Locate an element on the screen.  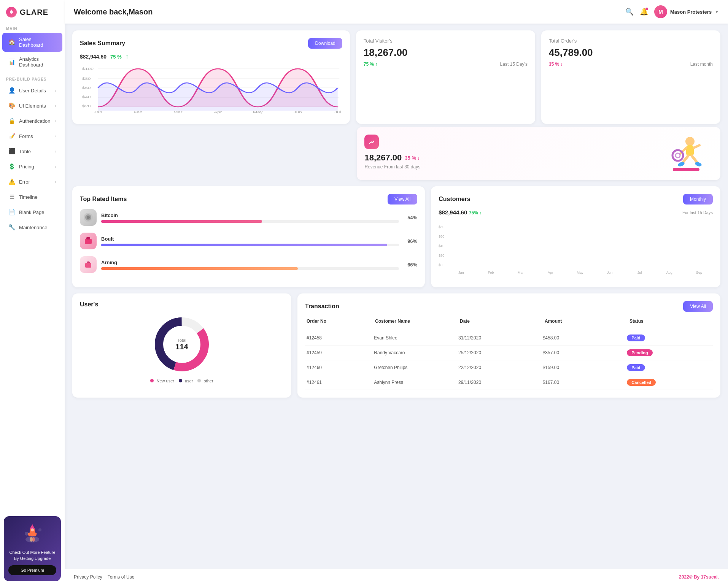
donut-legend: New user user other is located at coordinates (182, 381).